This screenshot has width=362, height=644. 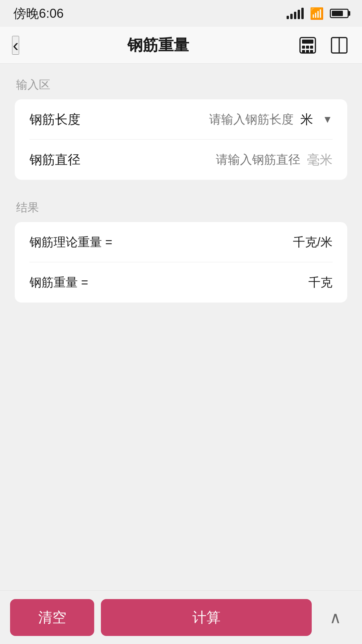 I want to click on length-unit: 米, so click(x=307, y=119).